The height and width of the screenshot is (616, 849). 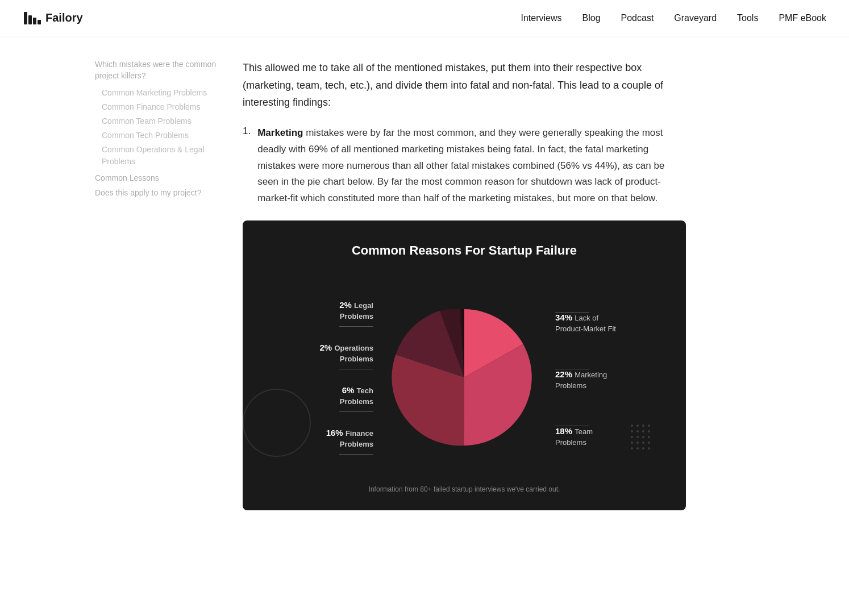 I want to click on chart-pct-legal: 2% LegalProblems, so click(x=356, y=311).